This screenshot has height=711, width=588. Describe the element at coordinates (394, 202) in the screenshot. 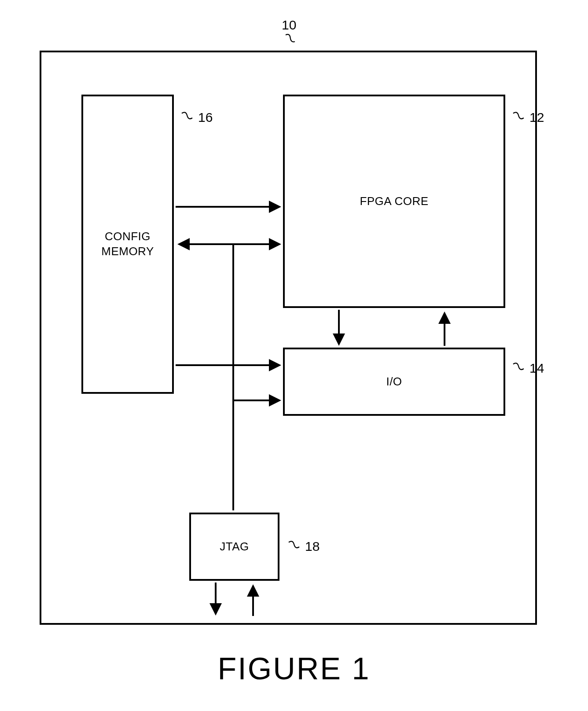

I see `block-fpga-core: FPGA CORE` at that location.